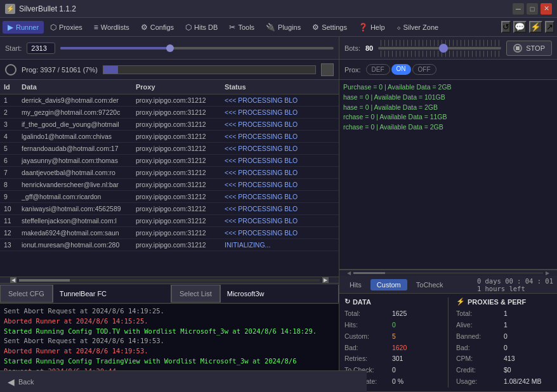  Describe the element at coordinates (41, 48) in the screenshot. I see `start-input` at that location.